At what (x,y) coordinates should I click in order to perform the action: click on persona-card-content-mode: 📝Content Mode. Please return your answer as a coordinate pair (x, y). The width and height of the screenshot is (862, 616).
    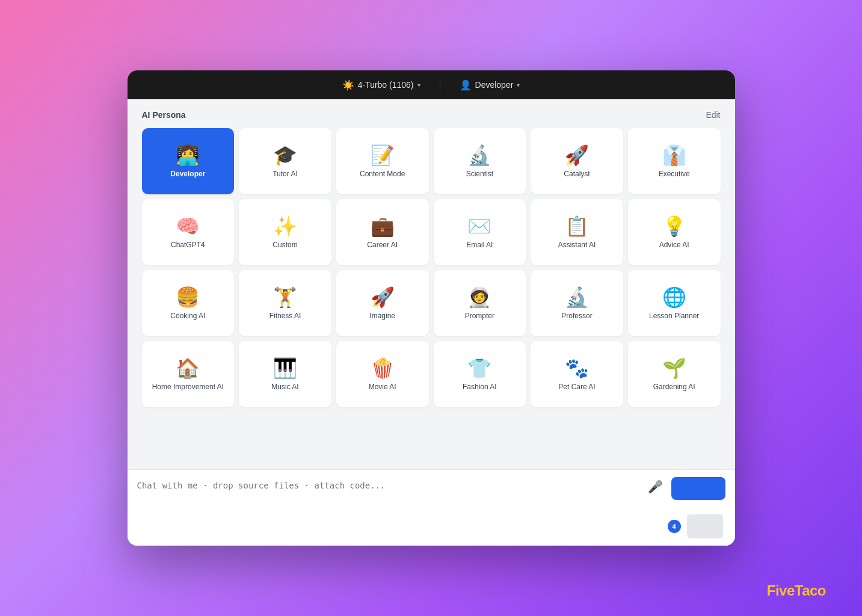
    Looking at the image, I should click on (383, 161).